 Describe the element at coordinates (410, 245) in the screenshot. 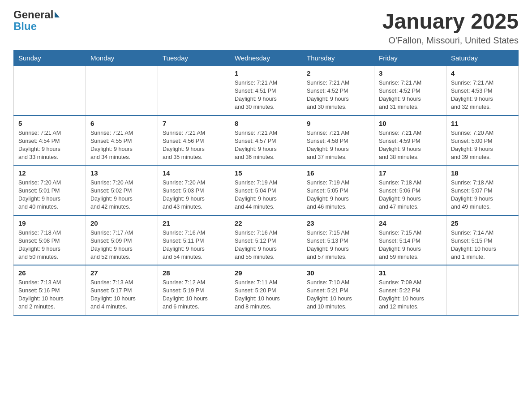

I see `day-info: Sunrise: 7:15 AM Sunset: 5:14 PM Dayligh…` at that location.